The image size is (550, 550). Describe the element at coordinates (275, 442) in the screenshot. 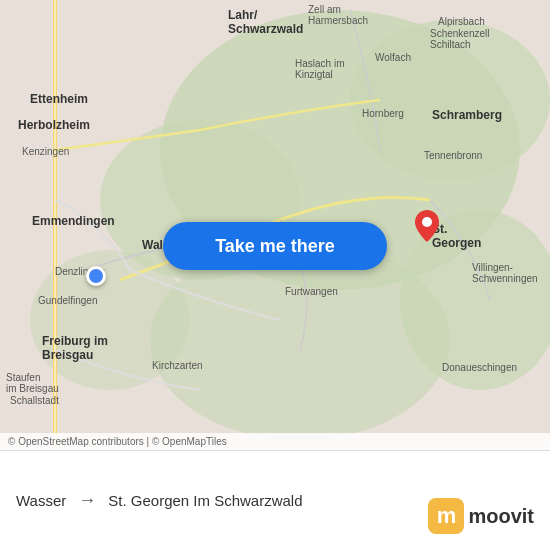

I see `map-attribution: © OpenStreetMap contributors | © OpenMap…` at that location.